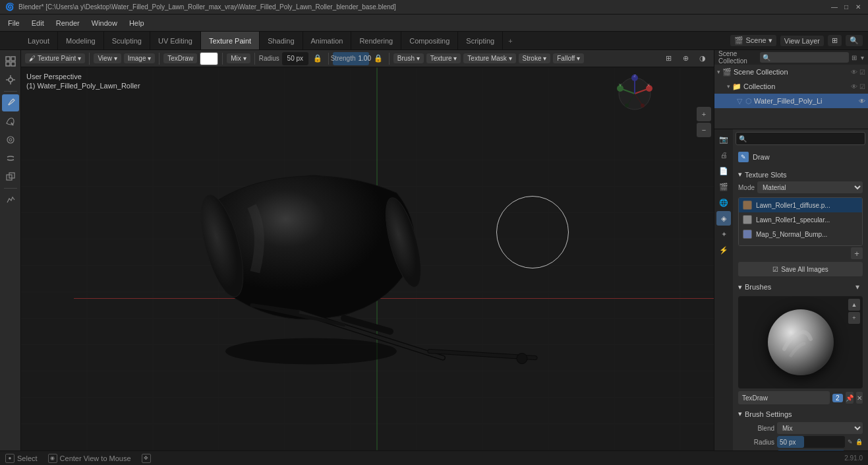 Image resolution: width=868 pixels, height=465 pixels. Describe the element at coordinates (68, 23) in the screenshot. I see `menu-render: Render` at that location.